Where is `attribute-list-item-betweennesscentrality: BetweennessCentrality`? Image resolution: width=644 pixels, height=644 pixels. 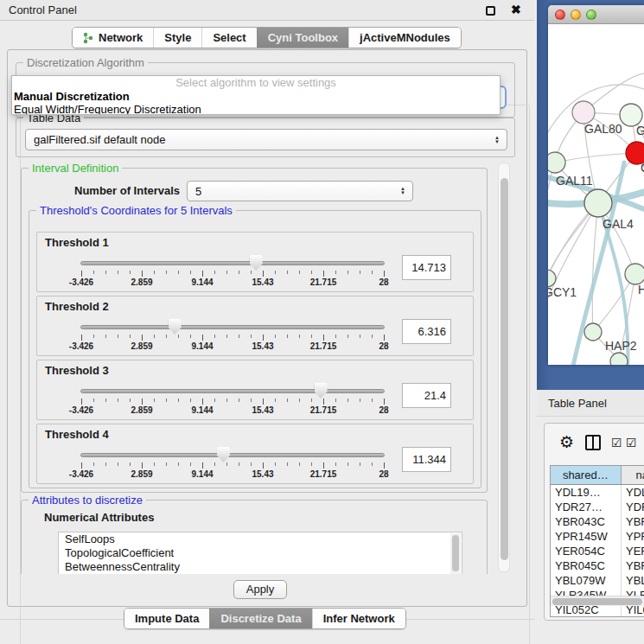
attribute-list-item-betweennesscentrality: BetweennessCentrality is located at coordinates (260, 567).